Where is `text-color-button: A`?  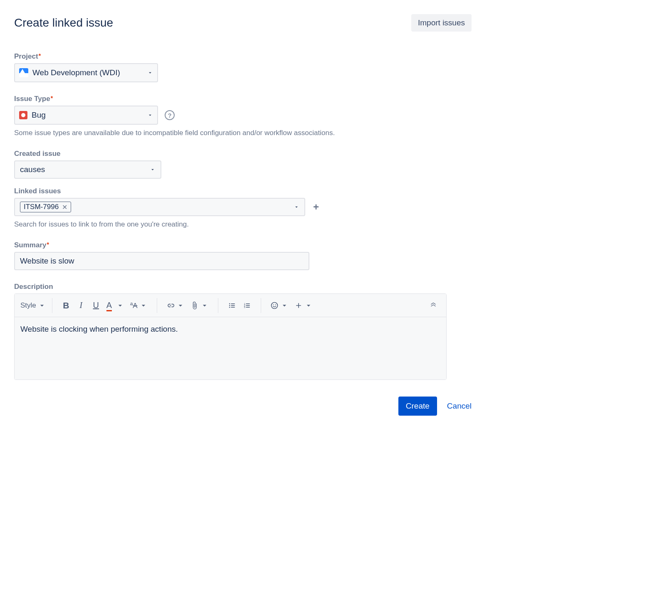 text-color-button: A is located at coordinates (116, 306).